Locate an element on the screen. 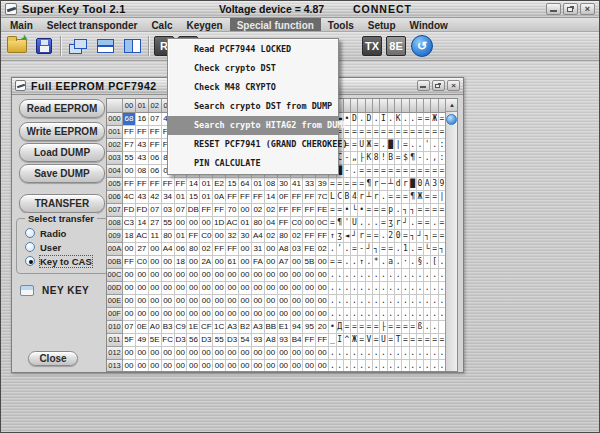 This screenshot has width=600, height=433. hex-cell: 34 is located at coordinates (168, 198).